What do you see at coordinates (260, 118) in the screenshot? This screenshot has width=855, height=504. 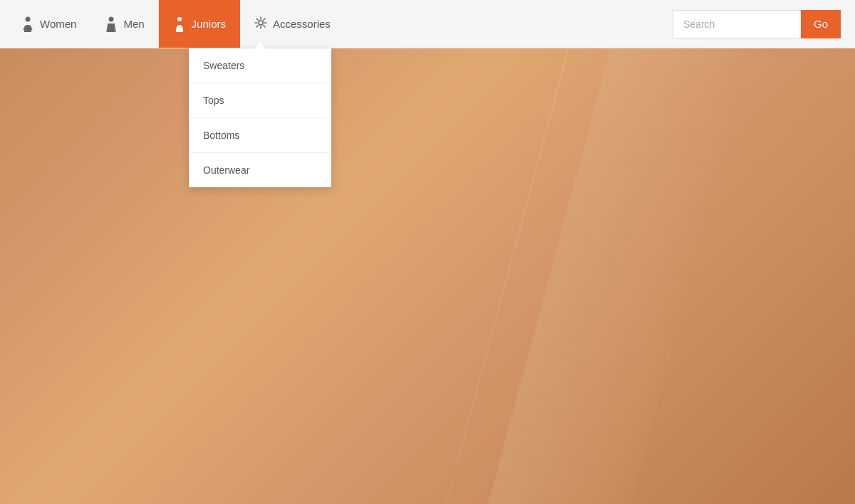 I see `juniors-dropdown: Sweaters Tops Bottoms Outerwear` at bounding box center [260, 118].